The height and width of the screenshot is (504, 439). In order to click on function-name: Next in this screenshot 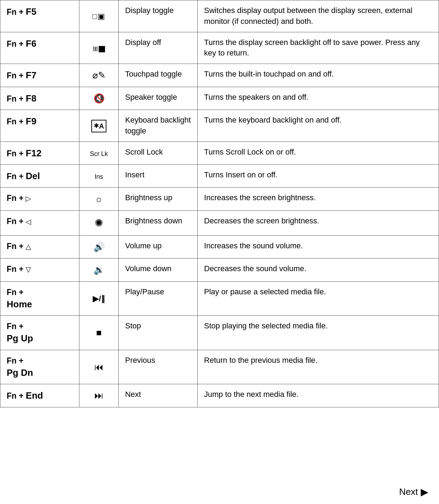, I will do `click(158, 395)`.